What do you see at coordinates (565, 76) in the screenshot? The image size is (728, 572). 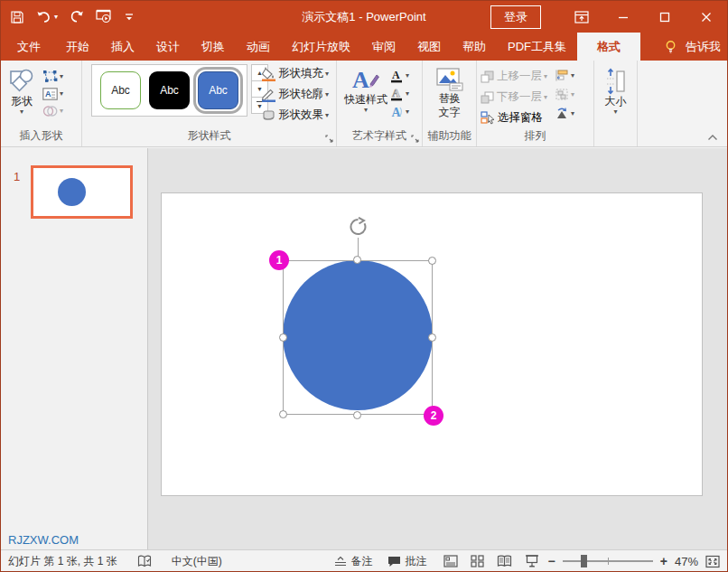 I see `align-objects-button: ▾` at bounding box center [565, 76].